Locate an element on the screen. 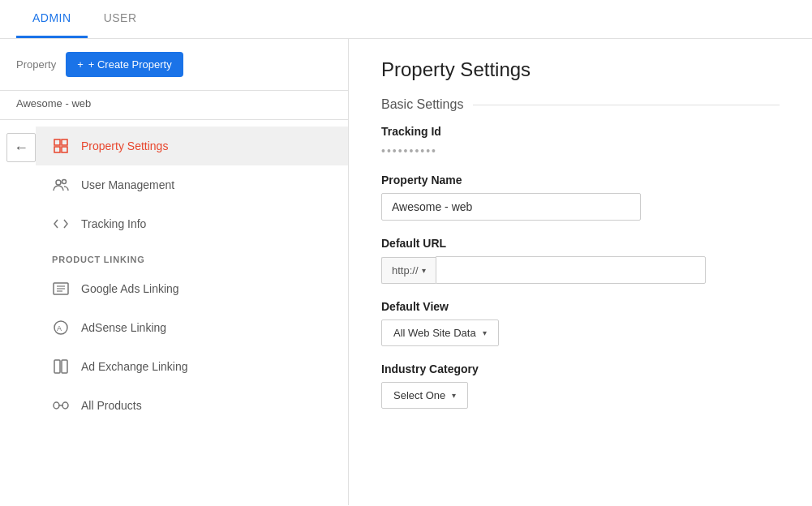 This screenshot has height=506, width=812. account-name: Awesome - web is located at coordinates (174, 105).